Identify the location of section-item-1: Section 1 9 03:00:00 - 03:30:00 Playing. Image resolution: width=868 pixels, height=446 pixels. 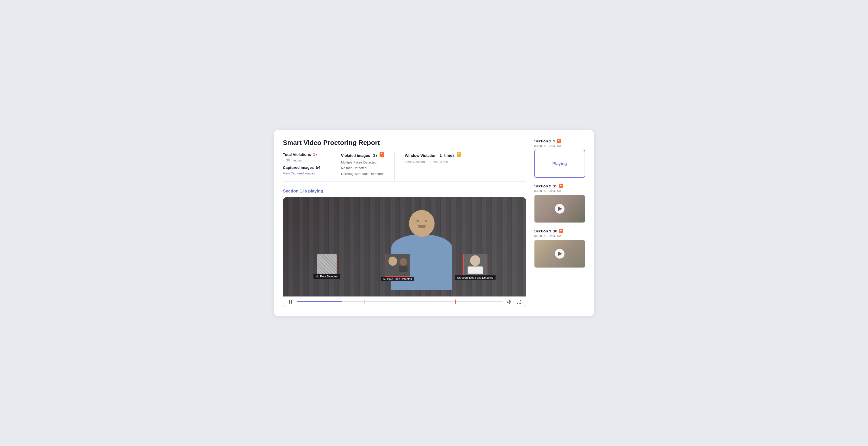
(559, 158).